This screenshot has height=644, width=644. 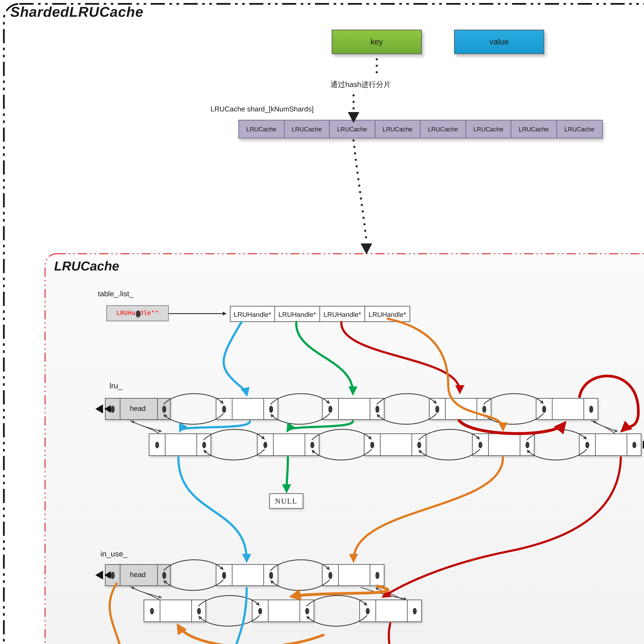 I want to click on in-use-list-label: in_use_, so click(x=114, y=554).